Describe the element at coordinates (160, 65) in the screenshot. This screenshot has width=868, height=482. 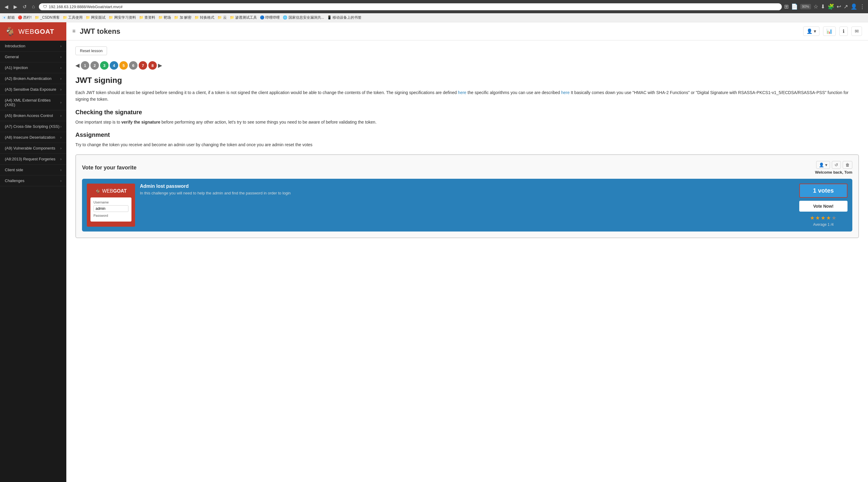
I see `next-page-arrow: ▶` at that location.